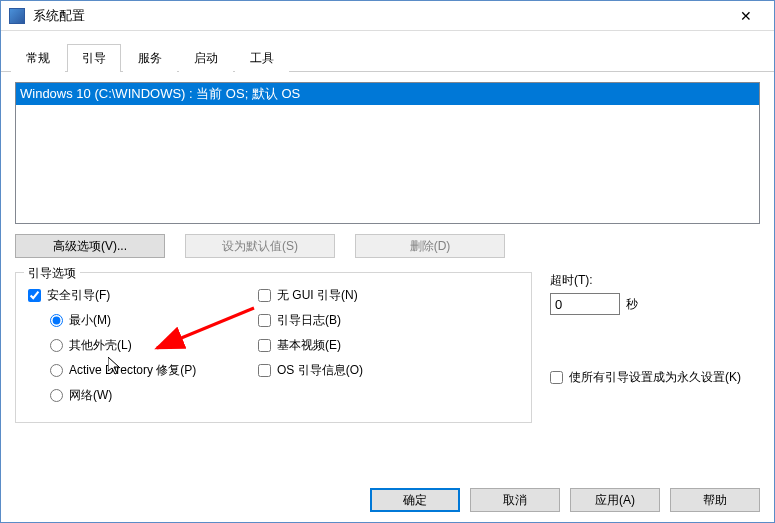  Describe the element at coordinates (264, 296) in the screenshot. I see `nogui-input` at that location.